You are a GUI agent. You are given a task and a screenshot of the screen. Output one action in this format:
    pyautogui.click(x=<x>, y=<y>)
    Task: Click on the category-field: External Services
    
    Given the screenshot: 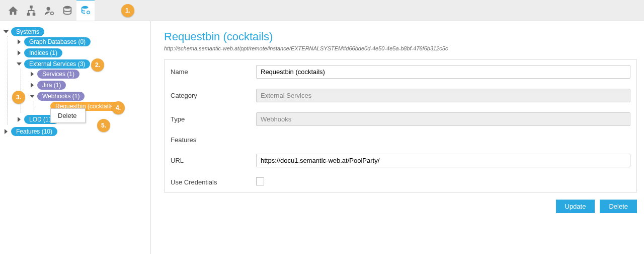 What is the action you would take?
    pyautogui.click(x=443, y=96)
    